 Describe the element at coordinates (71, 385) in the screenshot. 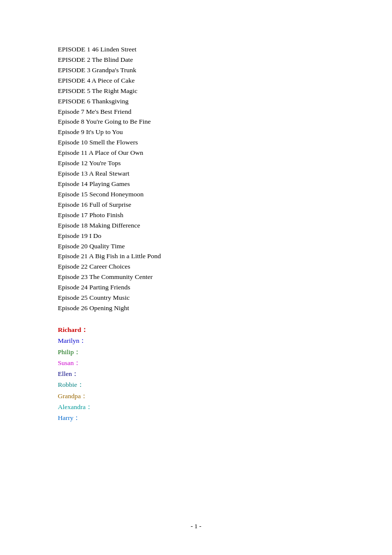

I see `character-name-5: Robbie：` at that location.